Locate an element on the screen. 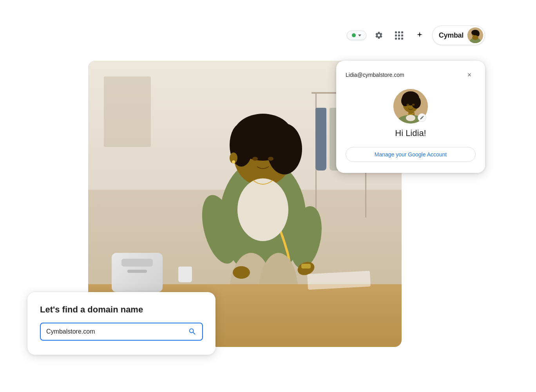 The width and height of the screenshot is (536, 392). edit-avatar-button is located at coordinates (422, 118).